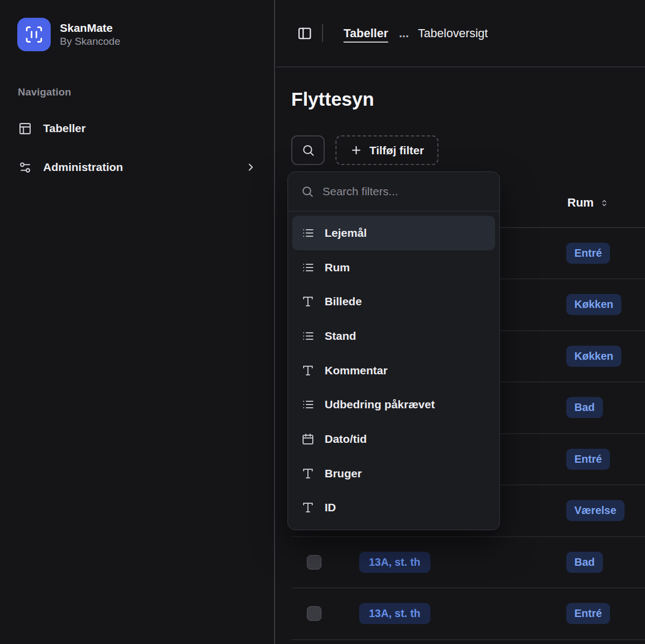  I want to click on filter-option-label: Kommentar, so click(356, 371).